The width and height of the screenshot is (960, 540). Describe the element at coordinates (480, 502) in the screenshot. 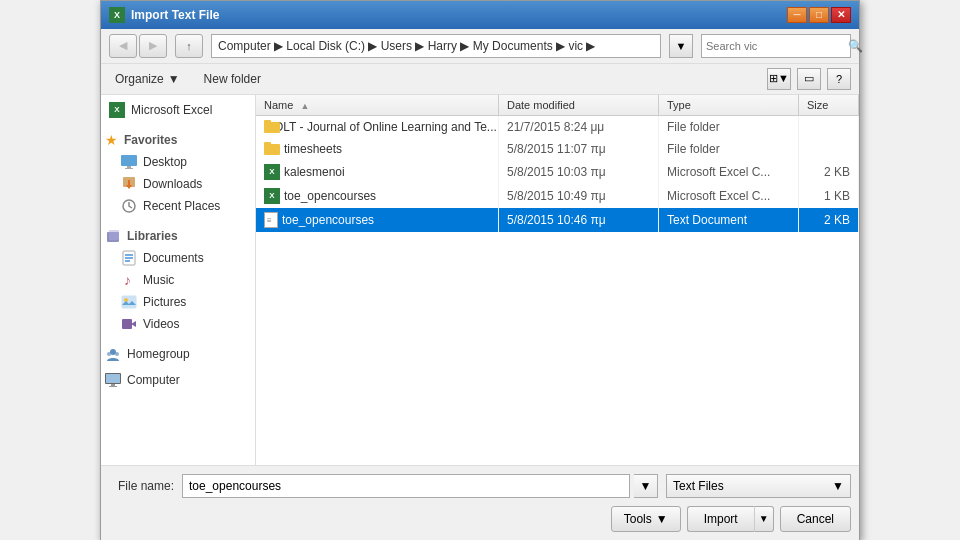

I see `bottom-section: File name: ▼ Text Files ▼ Tools ▼ Import…` at that location.